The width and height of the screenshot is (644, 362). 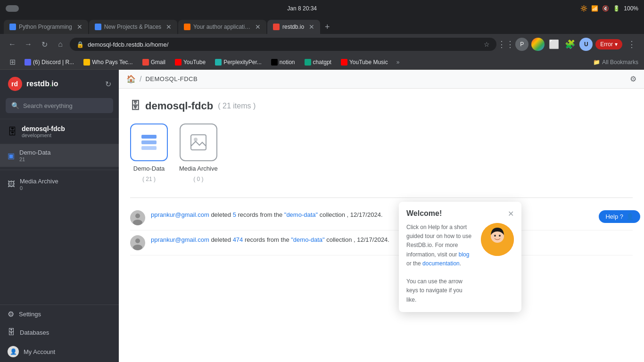 What do you see at coordinates (606, 44) in the screenshot?
I see `error-label: Error` at bounding box center [606, 44].